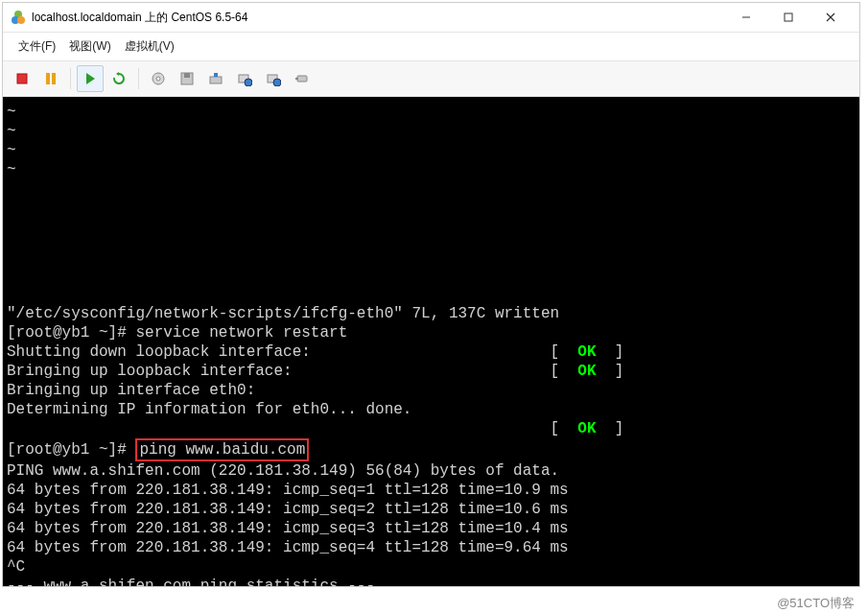 The image size is (868, 613). What do you see at coordinates (378, 17) in the screenshot?
I see `window-title: localhost.localdomain 上的 CentOS 6.5-64` at bounding box center [378, 17].